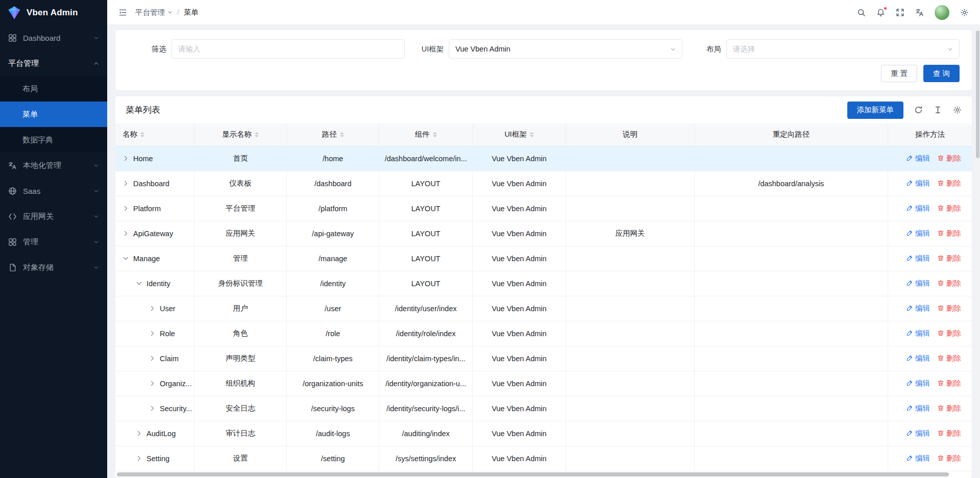  Describe the element at coordinates (544, 258) in the screenshot. I see `table-row: Manage管理/manageLAYOUTVue Vben Admin编辑删除` at that location.